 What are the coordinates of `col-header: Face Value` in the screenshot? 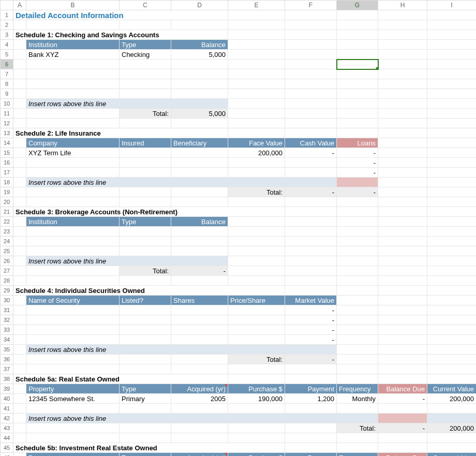 It's located at (257, 143).